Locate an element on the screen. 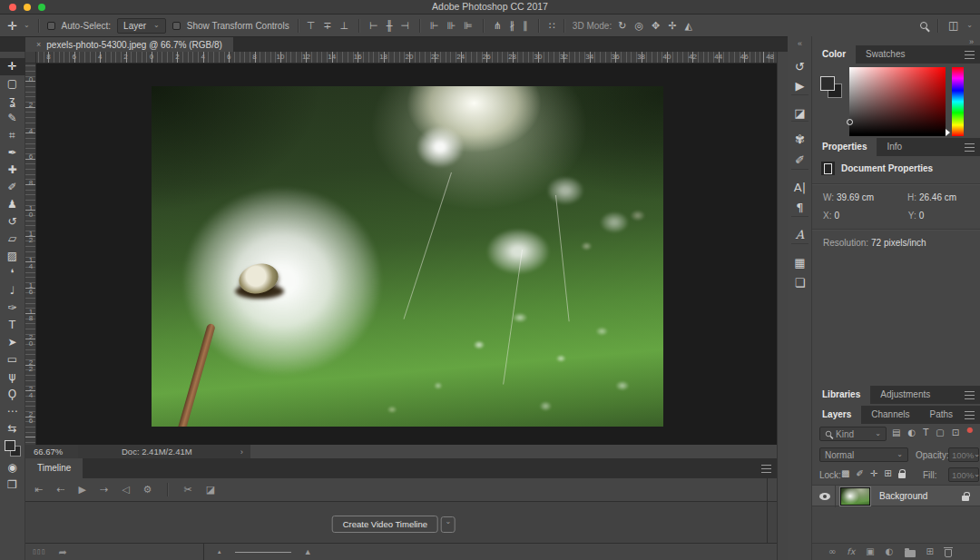  workspace-chevron-icon is located at coordinates (969, 25).